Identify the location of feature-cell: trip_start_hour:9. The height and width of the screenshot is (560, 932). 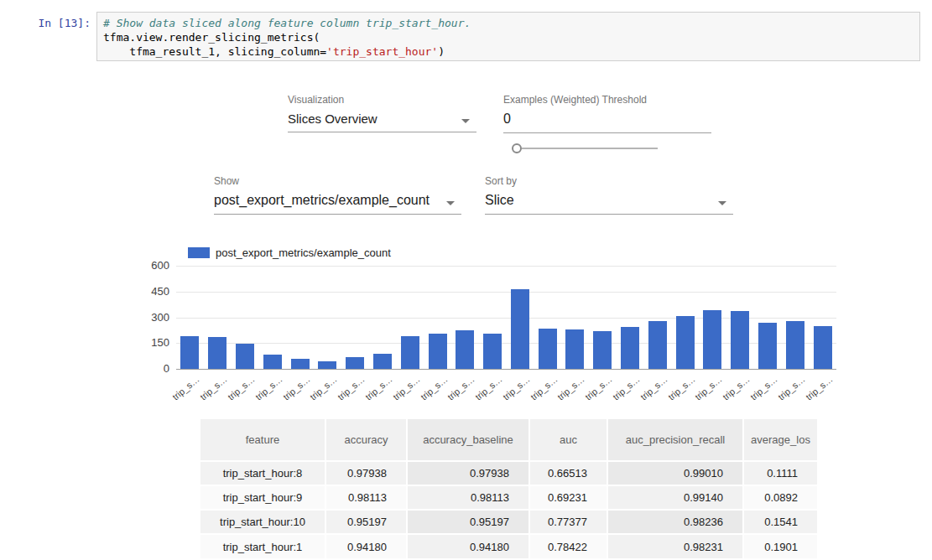
(263, 498).